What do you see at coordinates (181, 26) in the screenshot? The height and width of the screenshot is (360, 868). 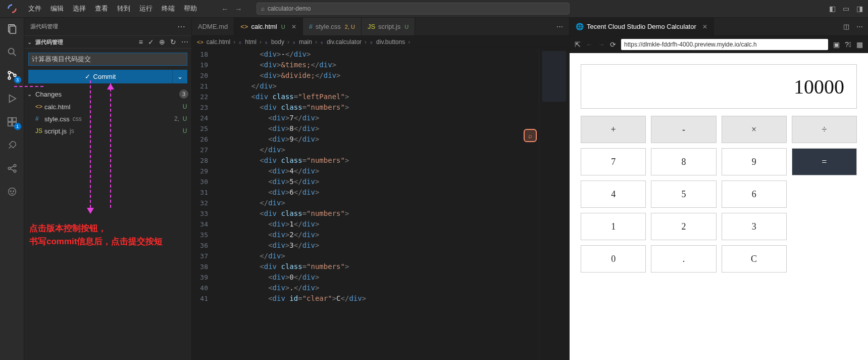 I see `sidebar-more-icon: ⋯` at bounding box center [181, 26].